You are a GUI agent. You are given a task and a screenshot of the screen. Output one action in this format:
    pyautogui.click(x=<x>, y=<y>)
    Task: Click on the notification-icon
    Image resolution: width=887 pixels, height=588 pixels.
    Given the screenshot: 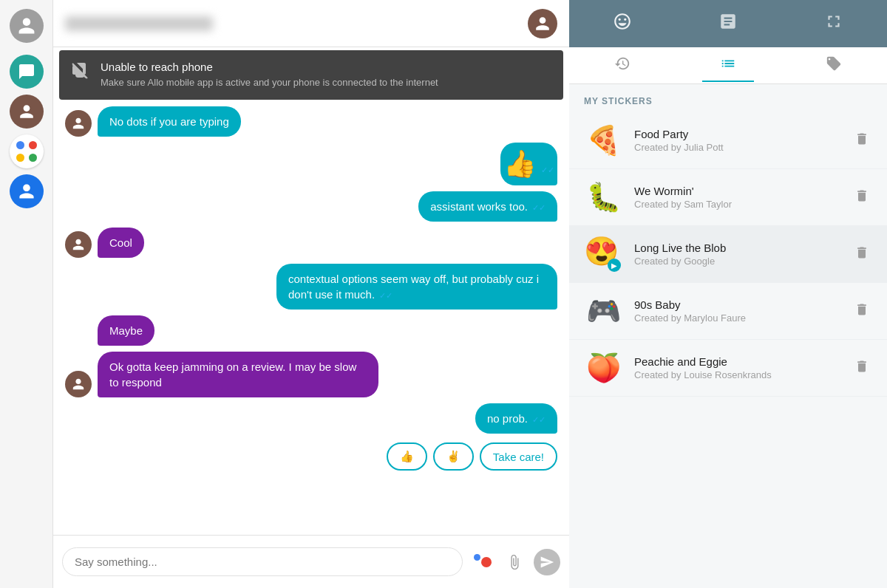 What is the action you would take?
    pyautogui.click(x=80, y=73)
    